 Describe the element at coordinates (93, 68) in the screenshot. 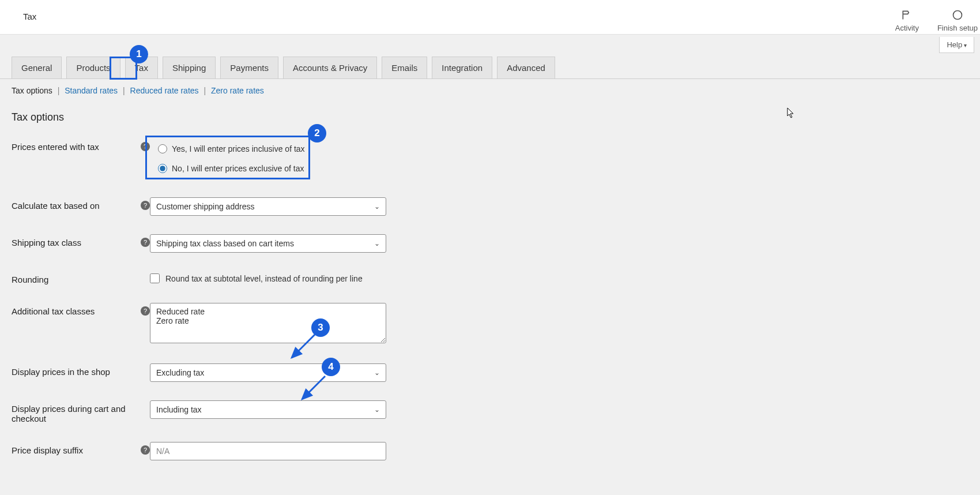

I see `tab-products: Products` at that location.